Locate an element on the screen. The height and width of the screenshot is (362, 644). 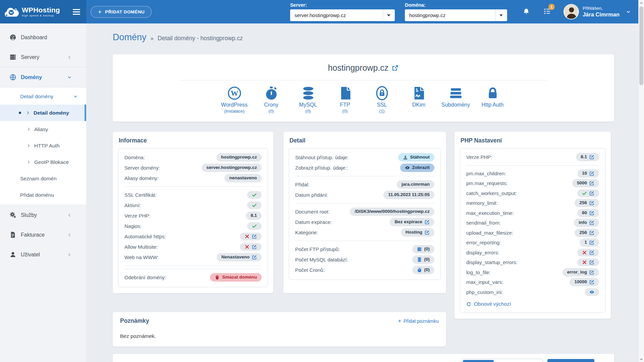
row-catch-workers-output: catch_workers_output: is located at coordinates (533, 193).